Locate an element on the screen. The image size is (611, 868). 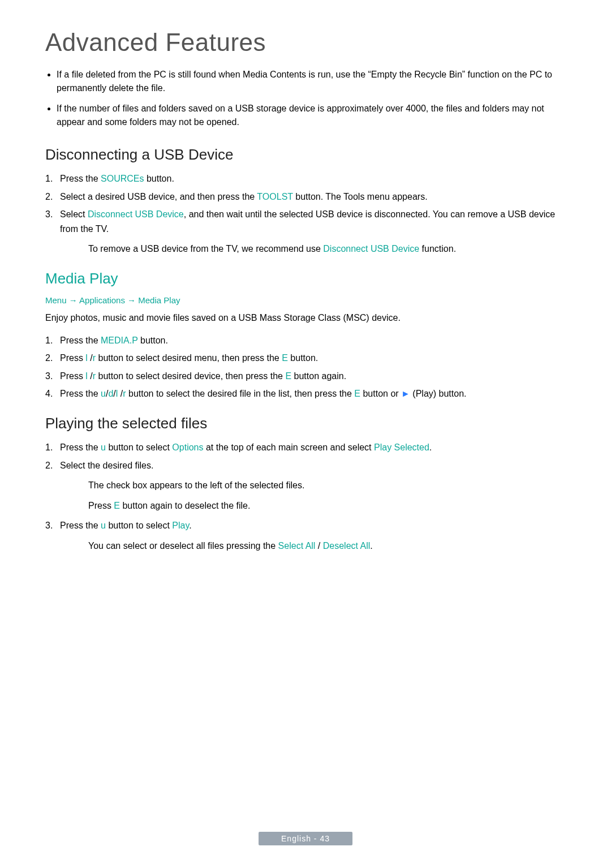
step: Press the SOURCEs button. is located at coordinates (306, 179).